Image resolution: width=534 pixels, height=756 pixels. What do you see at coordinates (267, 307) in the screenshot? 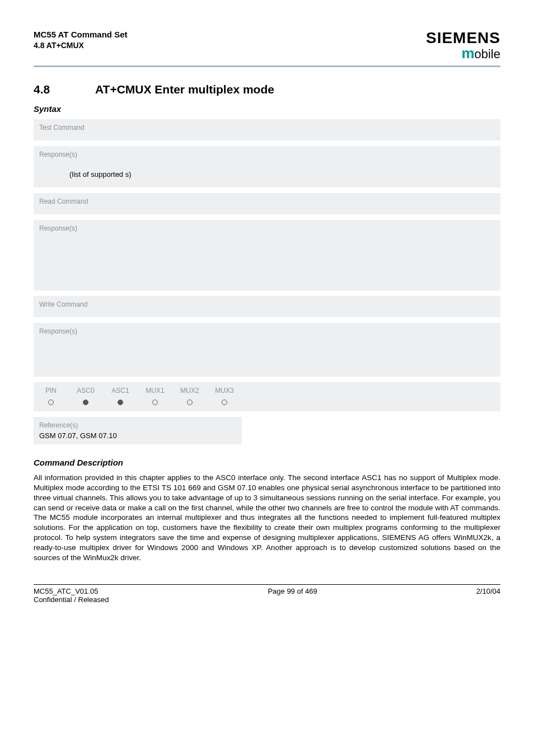
I see `write-command-label: Write Command` at bounding box center [267, 307].